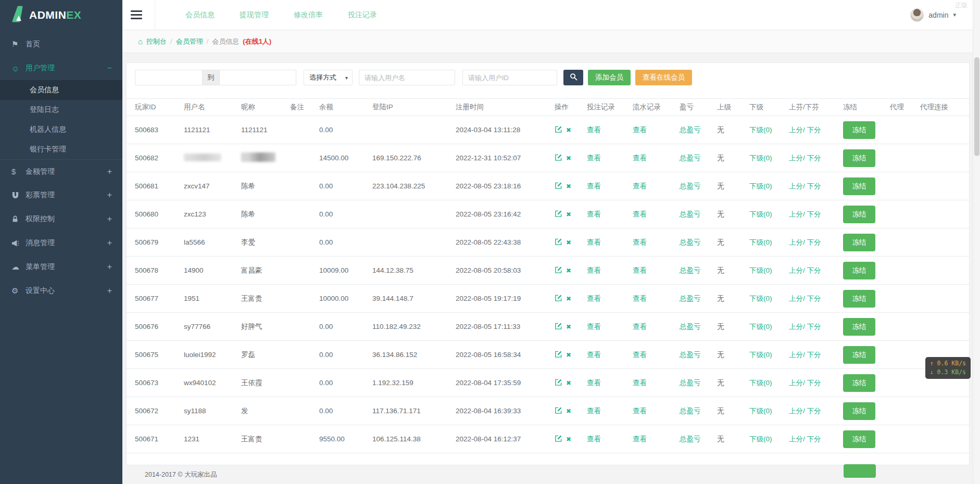  What do you see at coordinates (362, 15) in the screenshot?
I see `topnav-link-bet-records: 投注记录` at bounding box center [362, 15].